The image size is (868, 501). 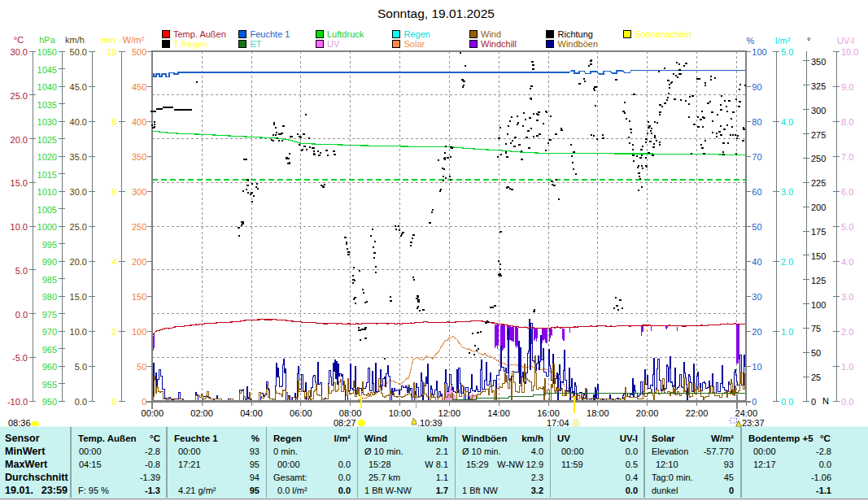 What do you see at coordinates (818, 305) in the screenshot?
I see `svg-text: 100` at bounding box center [818, 305].